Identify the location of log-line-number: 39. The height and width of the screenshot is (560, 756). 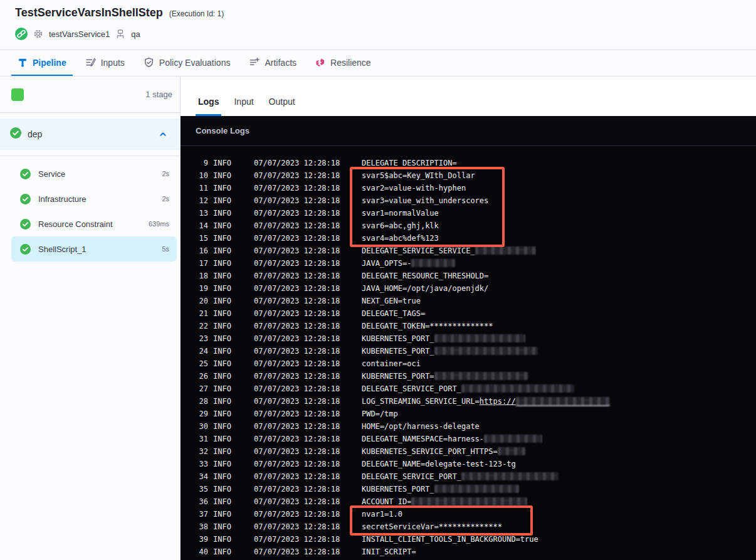
(194, 539).